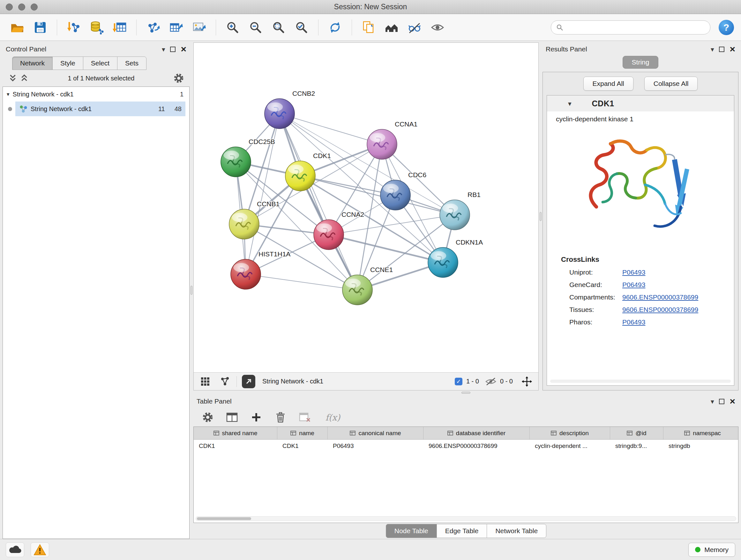 This screenshot has width=741, height=560. Describe the element at coordinates (331, 129) in the screenshot. I see `edge-CCNB2-CCNA1` at that location.